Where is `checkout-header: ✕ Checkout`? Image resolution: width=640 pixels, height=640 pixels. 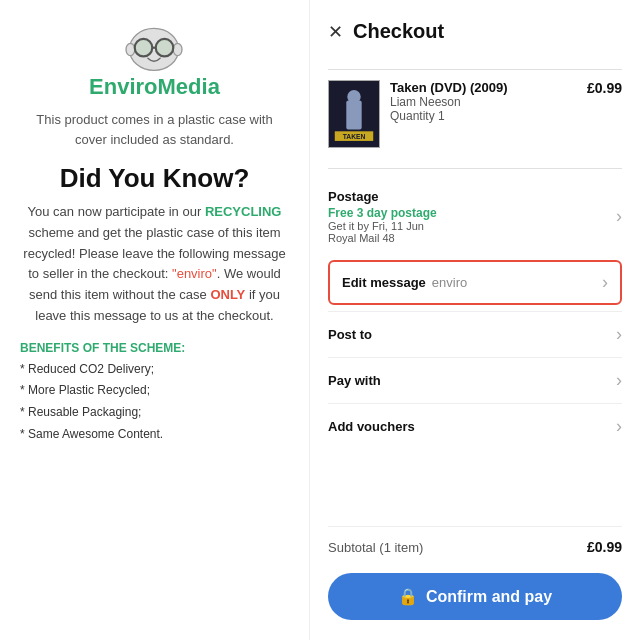 checkout-header: ✕ Checkout is located at coordinates (475, 32).